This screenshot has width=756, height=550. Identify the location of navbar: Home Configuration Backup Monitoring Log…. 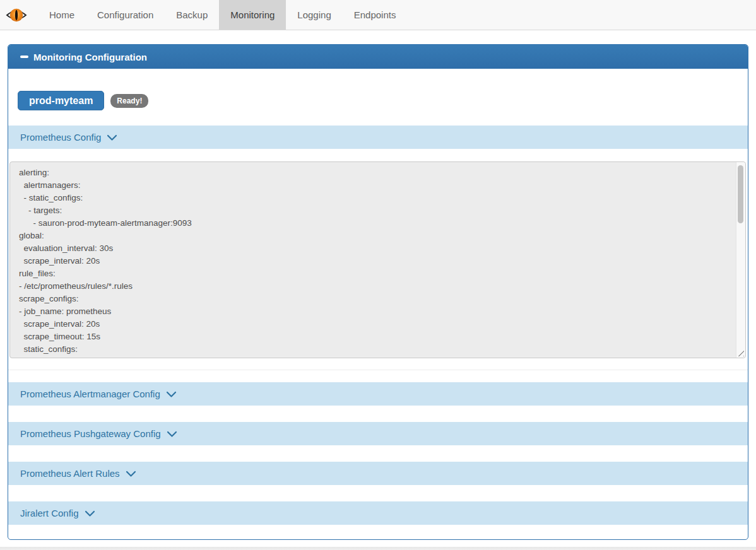
(378, 15).